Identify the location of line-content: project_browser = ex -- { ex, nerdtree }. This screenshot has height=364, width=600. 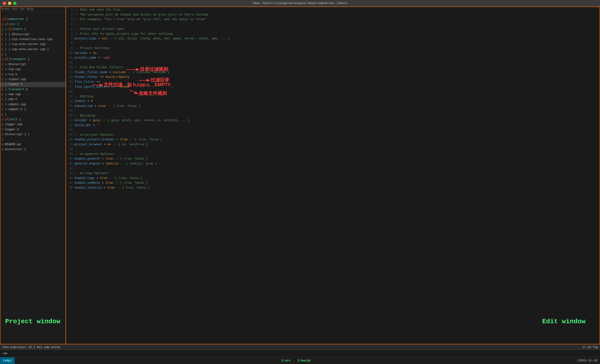
(337, 145).